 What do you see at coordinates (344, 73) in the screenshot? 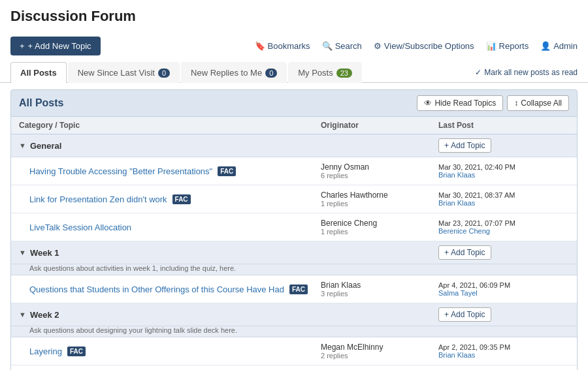
I see `tab-my-posts-badge: 23` at bounding box center [344, 73].